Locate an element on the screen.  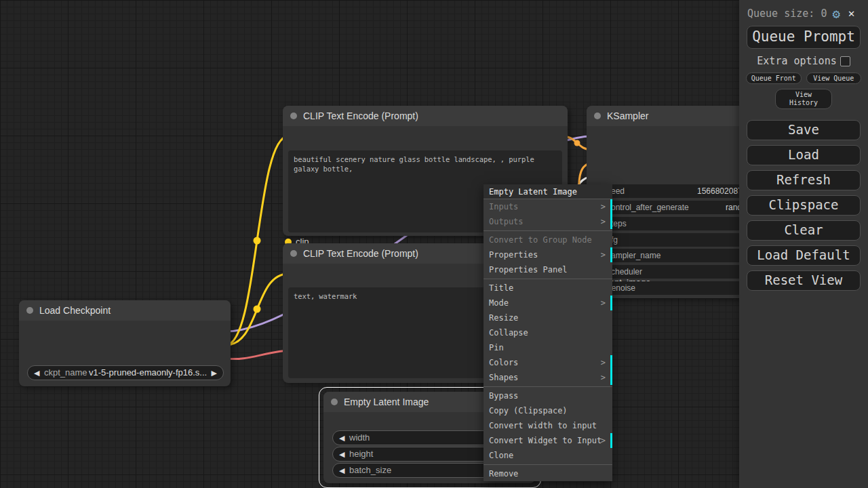
extra-options-checkbox is located at coordinates (845, 61).